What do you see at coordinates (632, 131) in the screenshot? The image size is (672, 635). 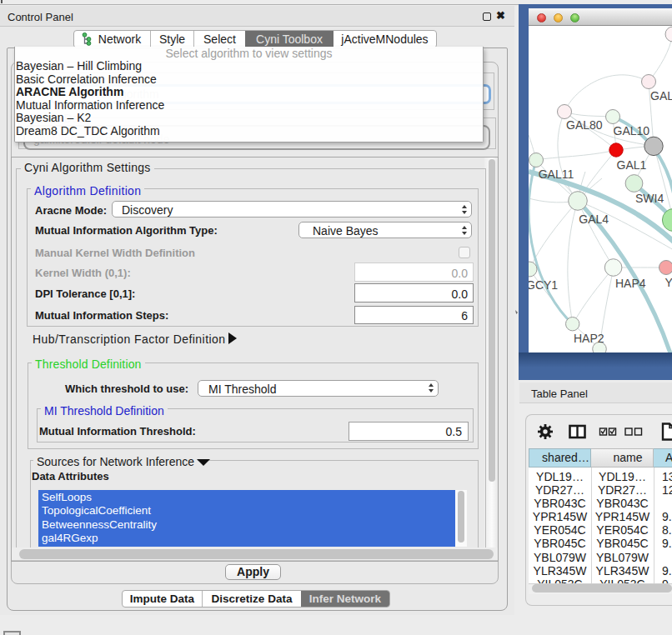 I see `svg-text: GAL10` at bounding box center [632, 131].